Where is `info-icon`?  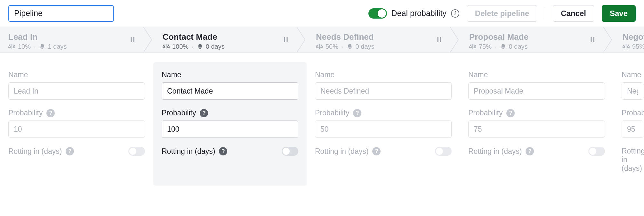 info-icon is located at coordinates (455, 13).